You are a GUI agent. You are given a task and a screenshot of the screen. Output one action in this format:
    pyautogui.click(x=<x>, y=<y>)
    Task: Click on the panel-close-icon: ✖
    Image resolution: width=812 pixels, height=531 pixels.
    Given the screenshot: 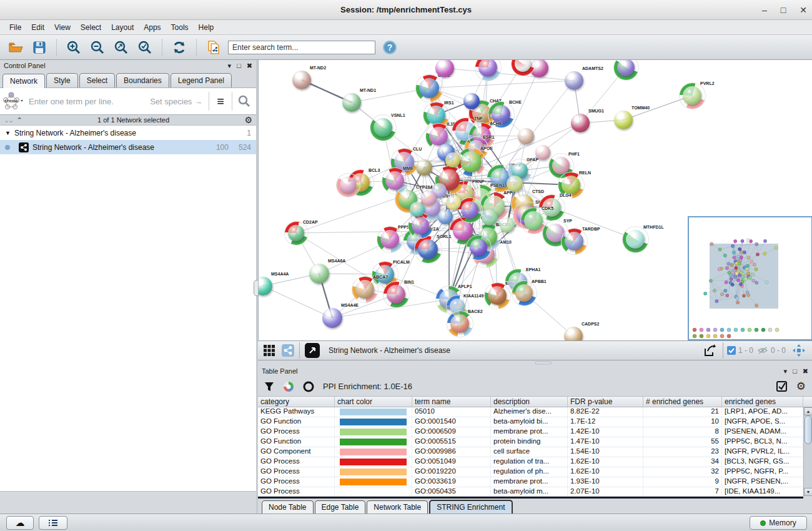 What is the action you would take?
    pyautogui.click(x=250, y=66)
    